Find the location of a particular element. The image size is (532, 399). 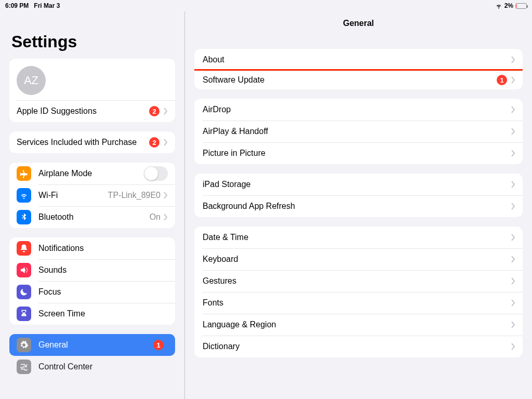

label: Dictionary is located at coordinates (357, 347).